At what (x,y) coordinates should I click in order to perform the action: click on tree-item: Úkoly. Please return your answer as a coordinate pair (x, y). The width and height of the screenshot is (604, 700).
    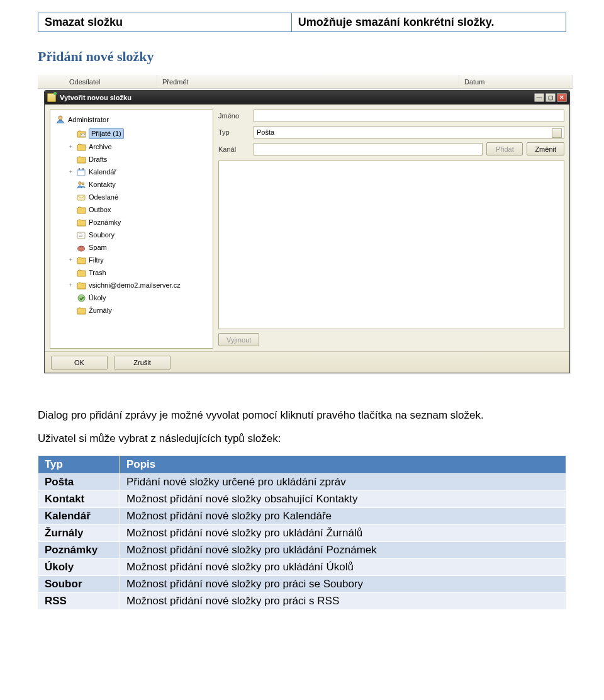
    Looking at the image, I should click on (131, 298).